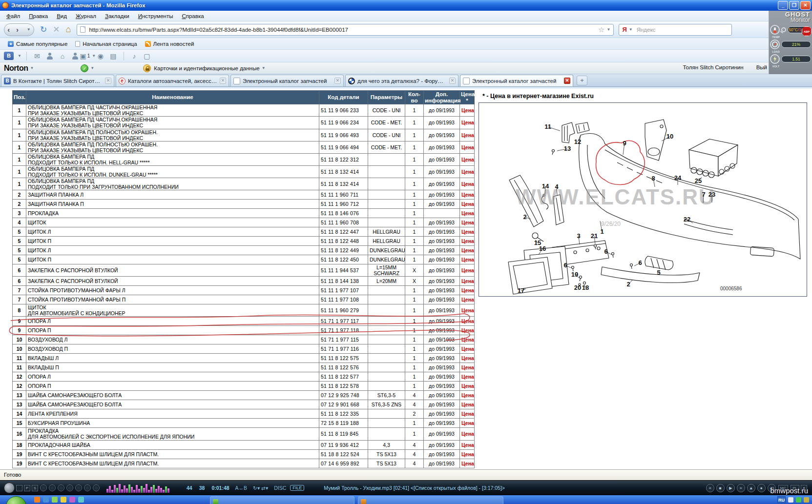 This screenshot has width=812, height=504. I want to click on reload-button: ↻, so click(43, 29).